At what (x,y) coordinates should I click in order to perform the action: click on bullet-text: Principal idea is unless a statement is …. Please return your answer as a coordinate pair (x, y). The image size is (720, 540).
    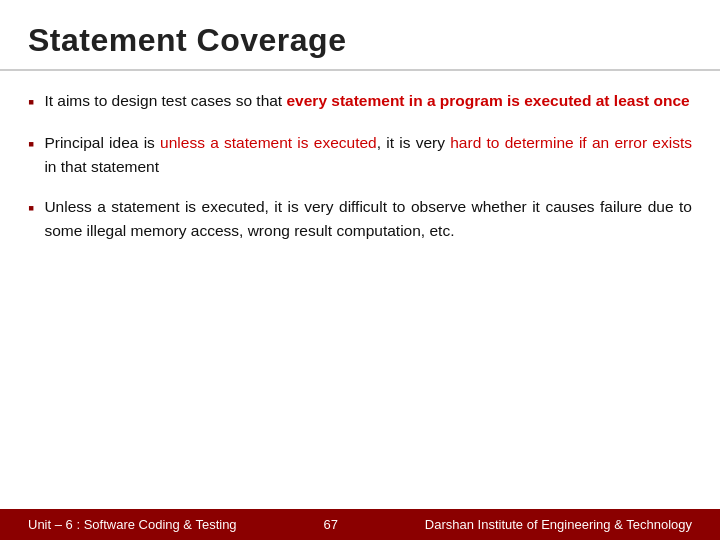
    Looking at the image, I should click on (368, 155).